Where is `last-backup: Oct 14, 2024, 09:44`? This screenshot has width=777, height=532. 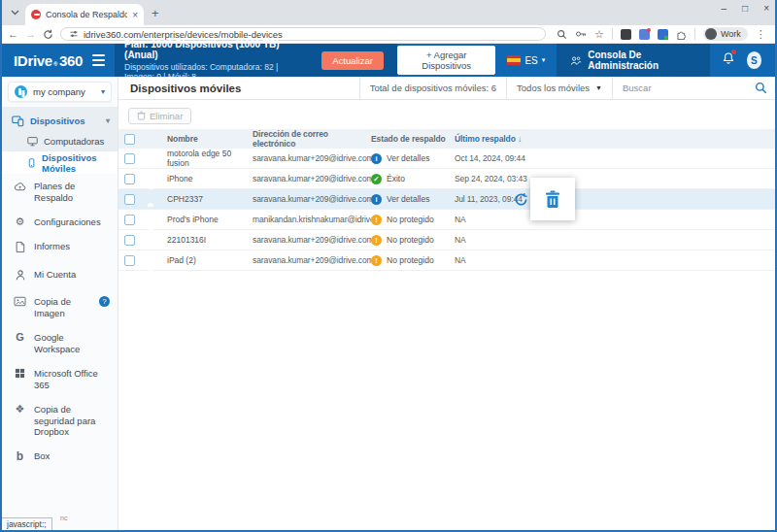
last-backup: Oct 14, 2024, 09:44 is located at coordinates (506, 158).